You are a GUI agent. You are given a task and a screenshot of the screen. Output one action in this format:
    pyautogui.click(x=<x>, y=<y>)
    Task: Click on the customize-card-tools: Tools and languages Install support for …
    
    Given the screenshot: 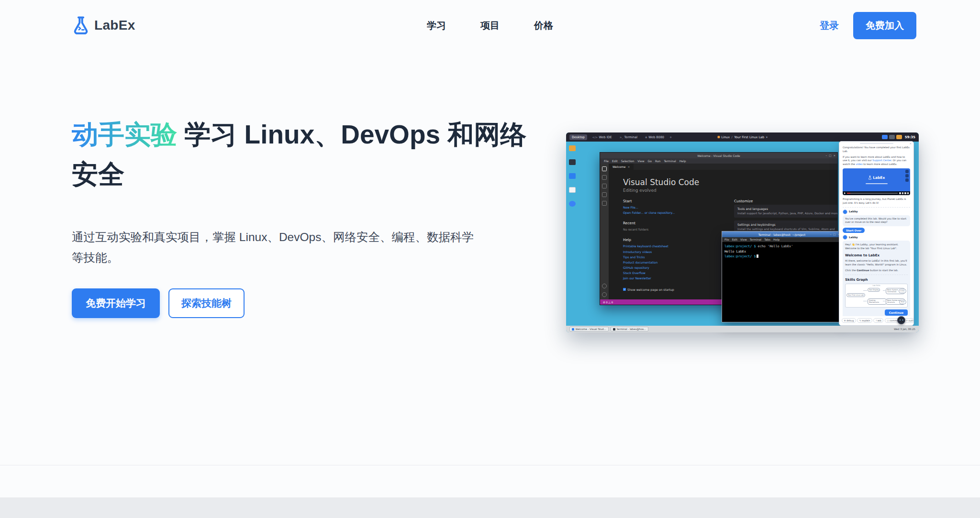 What is the action you would take?
    pyautogui.click(x=786, y=211)
    